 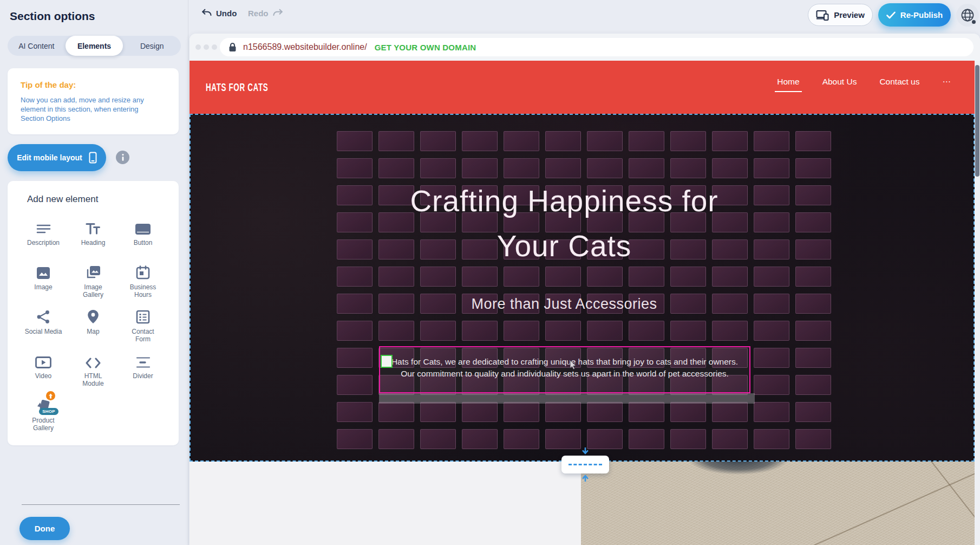 What do you see at coordinates (207, 13) in the screenshot?
I see `undo-icon` at bounding box center [207, 13].